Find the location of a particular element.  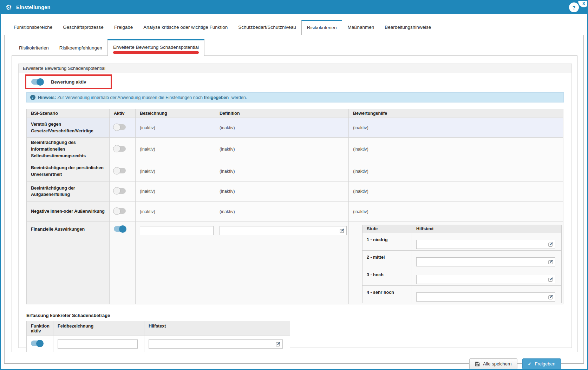

close-icon: x is located at coordinates (583, 4).